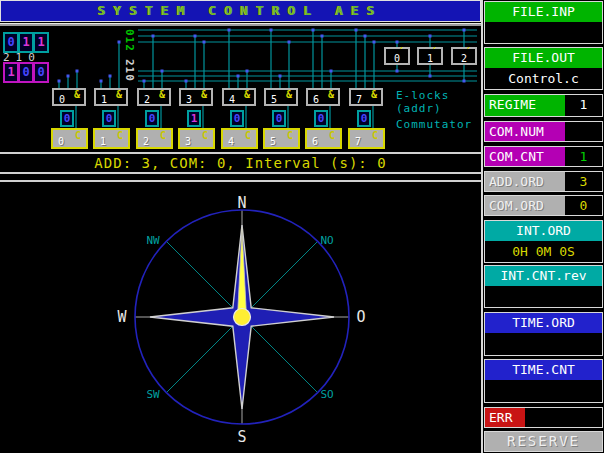  What do you see at coordinates (464, 56) in the screenshot?
I see `elock-box-2: 2´` at bounding box center [464, 56].